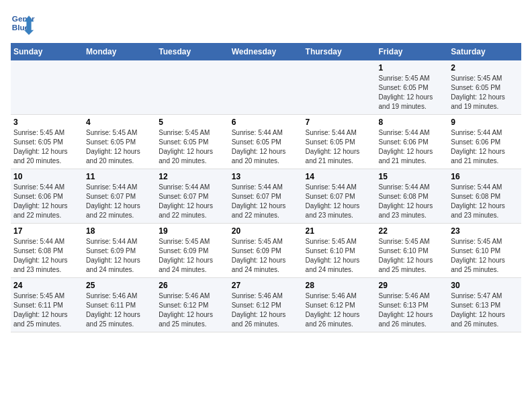  I want to click on day-number: 24, so click(47, 285).